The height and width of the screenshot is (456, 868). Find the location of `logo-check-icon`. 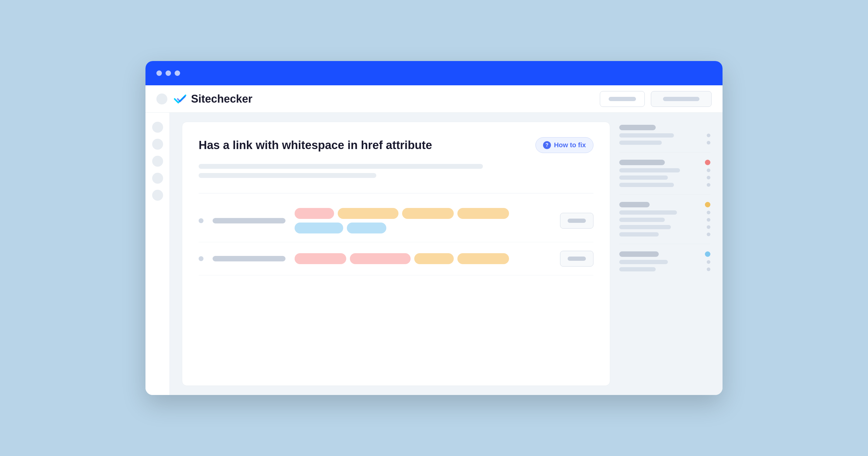

logo-check-icon is located at coordinates (180, 99).